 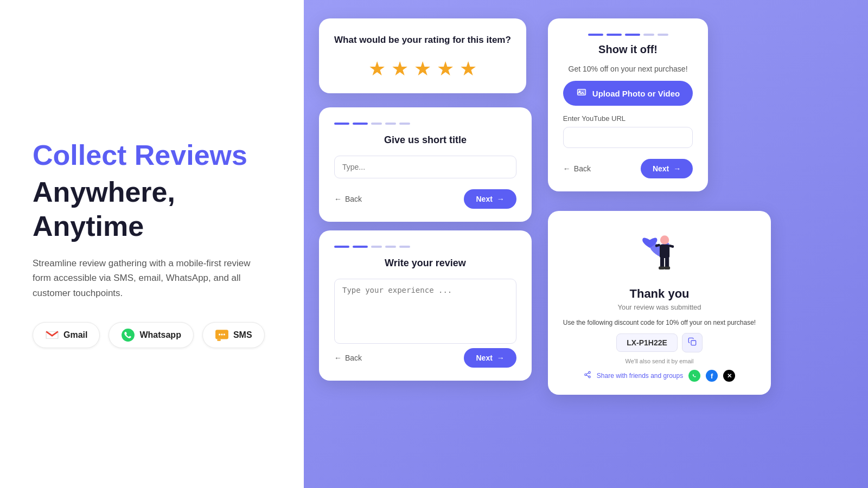 I want to click on thankyou-illustration, so click(x=660, y=253).